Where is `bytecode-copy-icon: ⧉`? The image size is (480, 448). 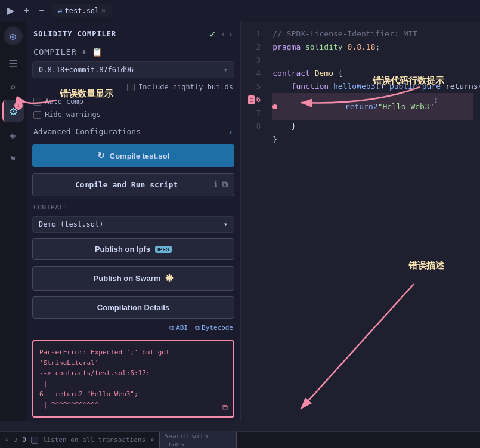
bytecode-copy-icon: ⧉ is located at coordinates (197, 328).